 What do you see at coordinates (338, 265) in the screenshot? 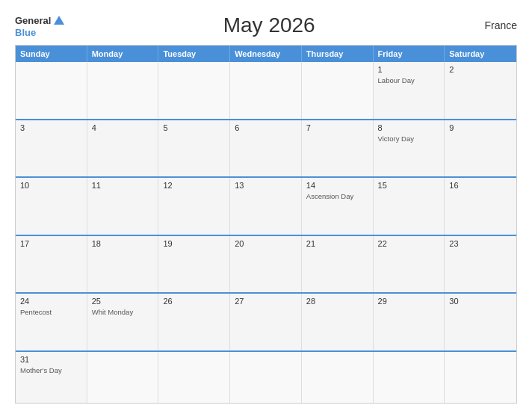
I see `calendar-cell: 21` at bounding box center [338, 265].